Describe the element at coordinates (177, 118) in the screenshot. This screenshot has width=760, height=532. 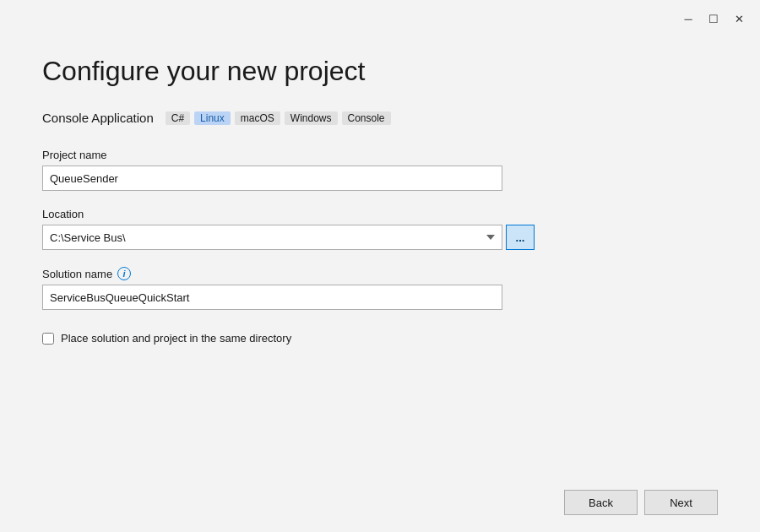
I see `tag-csharp: C#` at that location.